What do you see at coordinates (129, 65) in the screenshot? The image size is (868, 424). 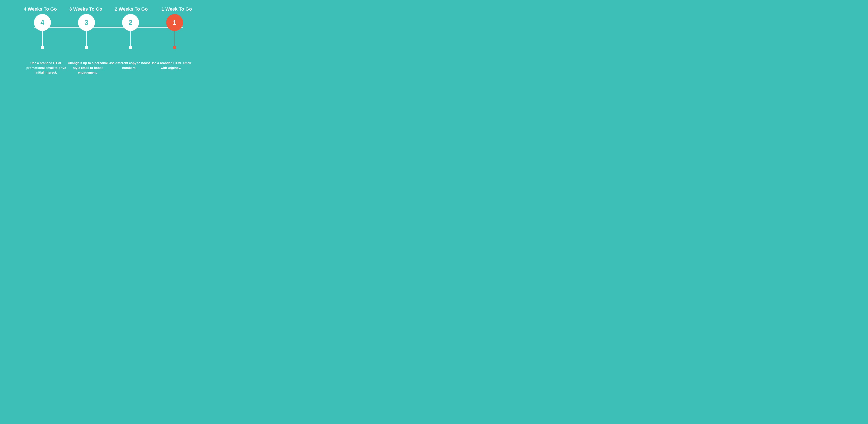 I see `desc-text-2: Use different copy to boost numbers.` at bounding box center [129, 65].